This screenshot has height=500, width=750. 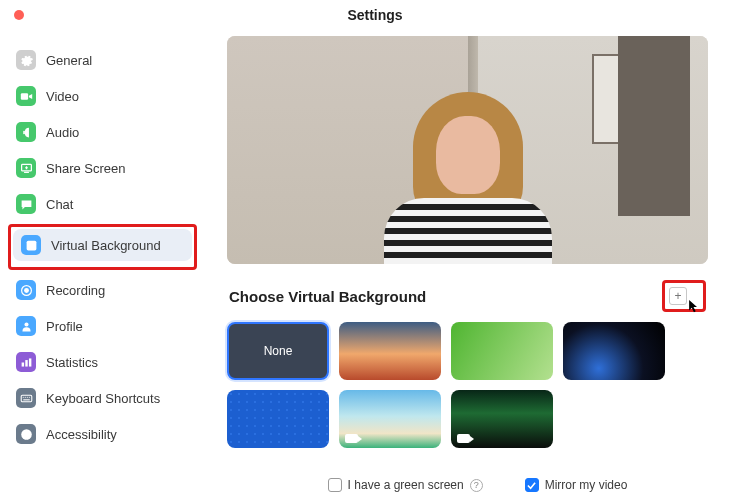 I want to click on checkbox-box-checked, so click(x=532, y=485).